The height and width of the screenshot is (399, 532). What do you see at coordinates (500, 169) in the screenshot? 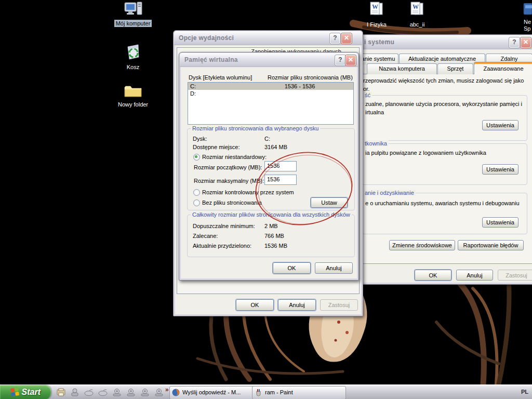
I see `user-profiles-settings-button: Ustawienia` at bounding box center [500, 169].